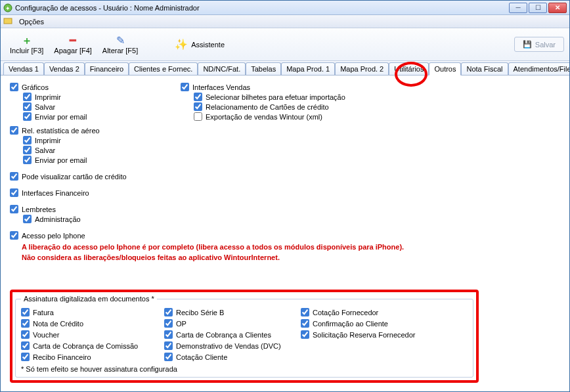 This screenshot has height=392, width=570. I want to click on assistente-button: ✨ Assistente, so click(200, 45).